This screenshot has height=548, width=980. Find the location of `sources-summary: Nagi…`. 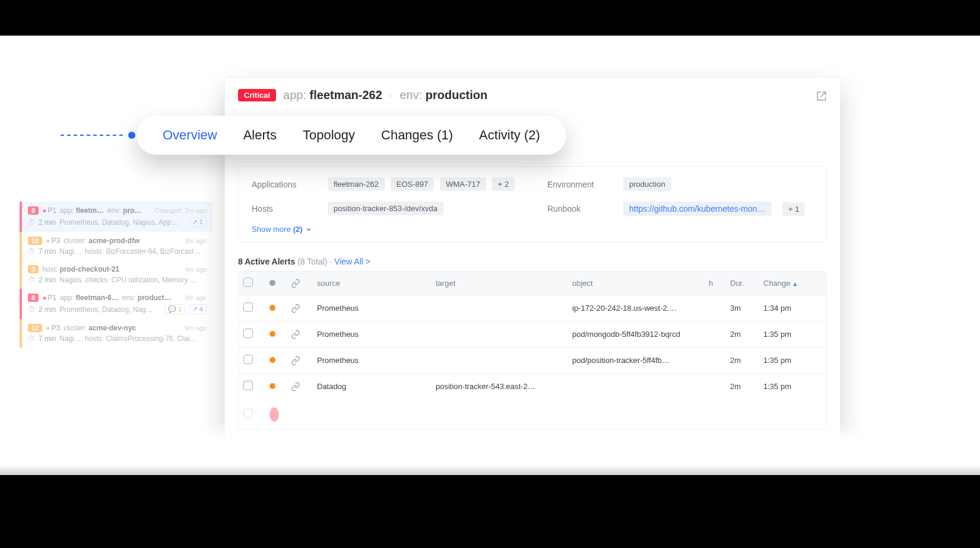

sources-summary: Nagi… is located at coordinates (70, 339).